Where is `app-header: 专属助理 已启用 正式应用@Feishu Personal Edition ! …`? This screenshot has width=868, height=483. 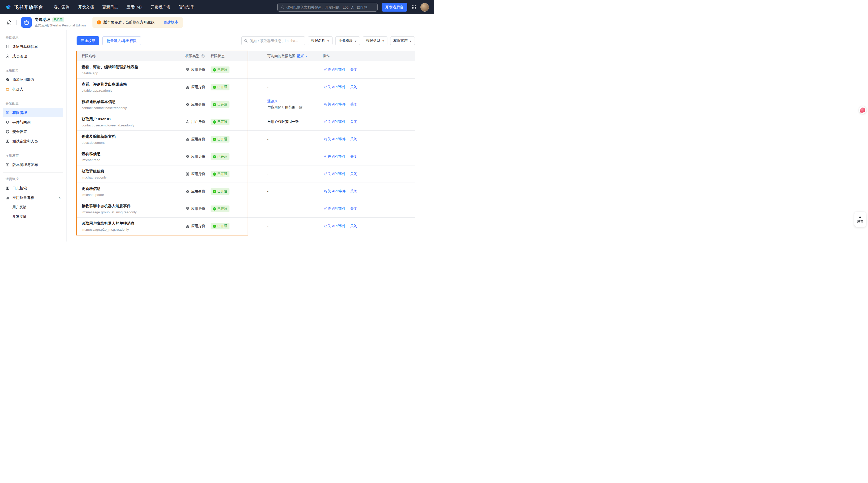 app-header: 专属助理 已启用 正式应用@Feishu Personal Edition ! … is located at coordinates (217, 22).